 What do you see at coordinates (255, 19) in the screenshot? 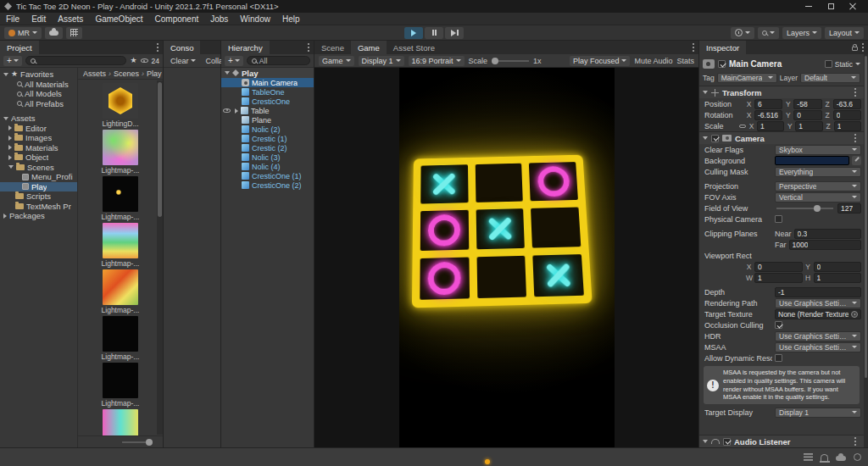
I see `menu-window: Window` at bounding box center [255, 19].